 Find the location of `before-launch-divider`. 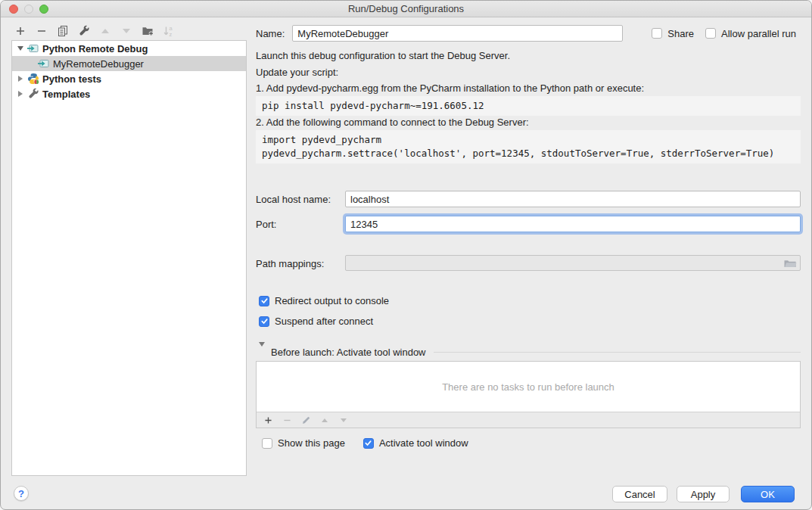

before-launch-divider is located at coordinates (618, 353).